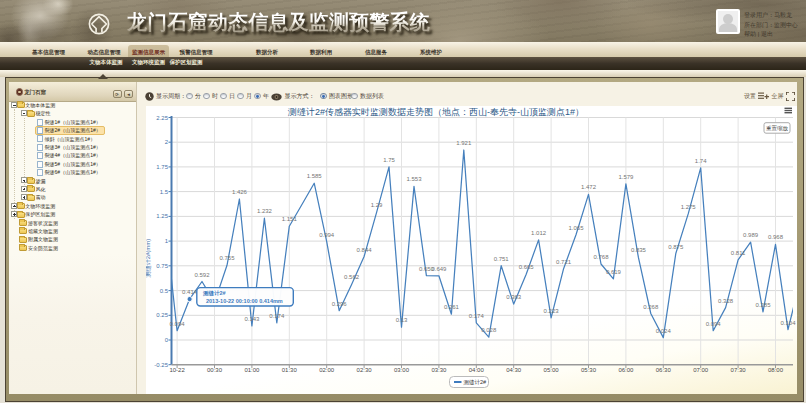 The image size is (806, 403). Describe the element at coordinates (626, 177) in the screenshot. I see `svg-text: 1.579` at that location.